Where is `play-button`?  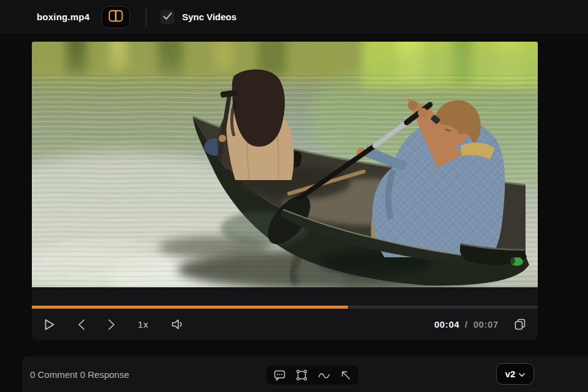
play-button is located at coordinates (50, 325).